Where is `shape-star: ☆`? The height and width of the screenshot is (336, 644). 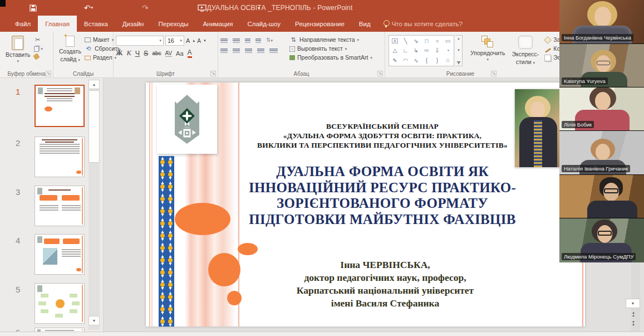
shape-star: ☆ is located at coordinates (448, 60).